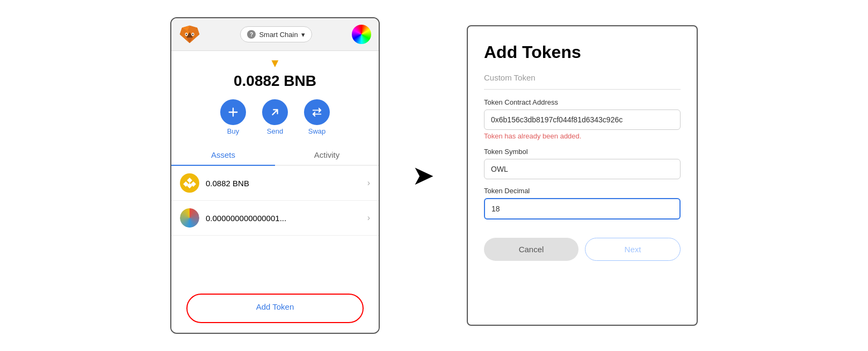 This screenshot has width=868, height=351. What do you see at coordinates (582, 82) in the screenshot?
I see `custom-token-tab: Custom Token` at bounding box center [582, 82].